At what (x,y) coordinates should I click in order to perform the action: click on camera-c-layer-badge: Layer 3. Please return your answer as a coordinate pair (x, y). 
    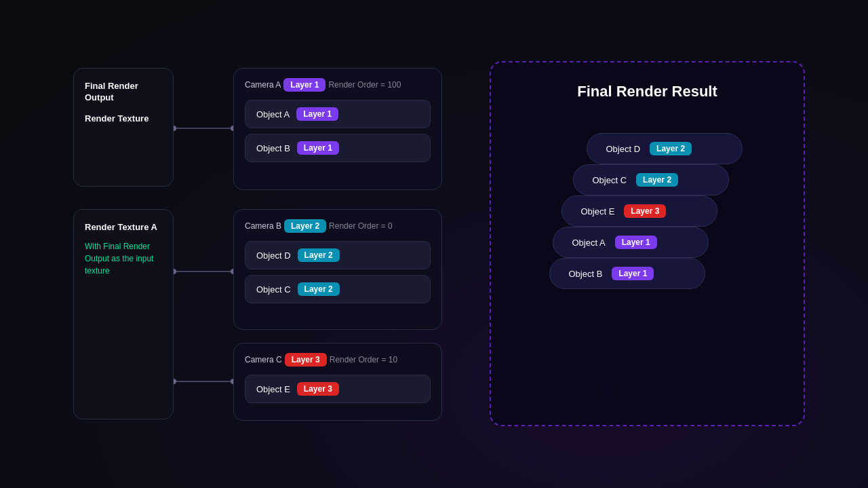
    Looking at the image, I should click on (306, 360).